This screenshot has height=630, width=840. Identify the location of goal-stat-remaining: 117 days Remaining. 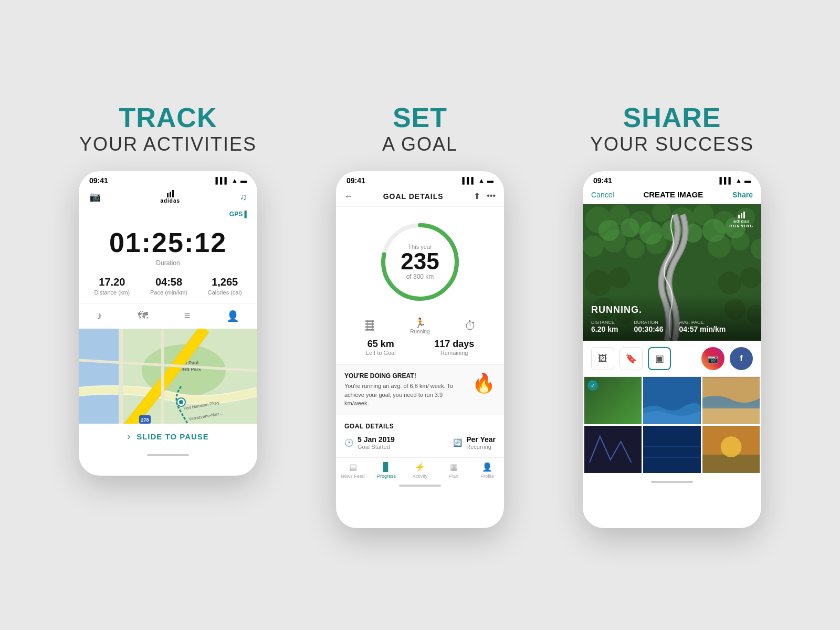
(454, 348).